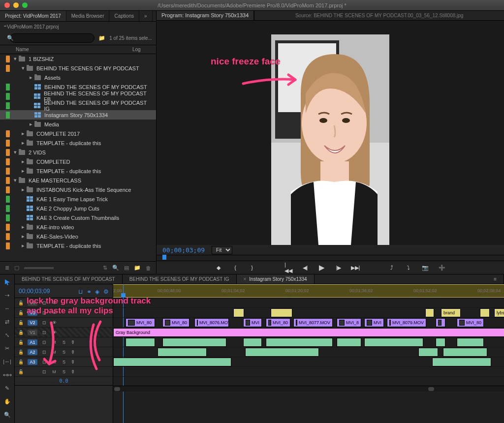  Describe the element at coordinates (409, 268) in the screenshot. I see `extract-icon: ⤵` at that location.